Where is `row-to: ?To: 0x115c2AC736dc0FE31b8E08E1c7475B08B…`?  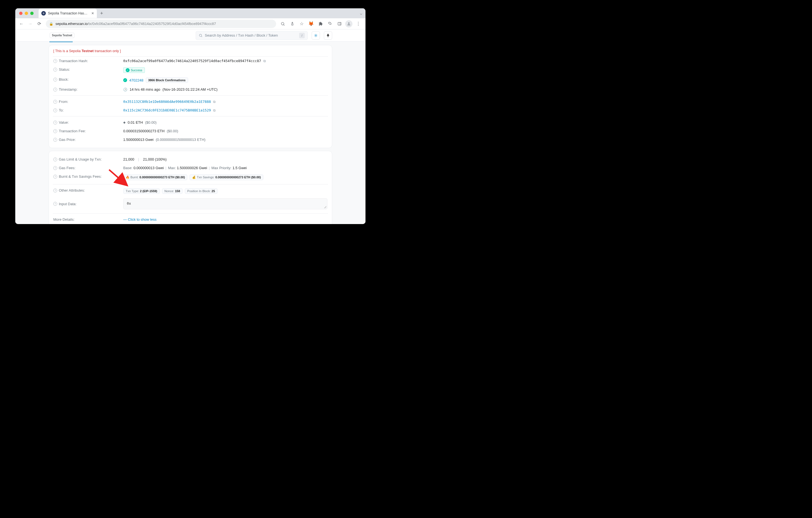
row-to: ?To: 0x115c2AC736dc0FE31b8E08E1c7475B08B… is located at coordinates (190, 110).